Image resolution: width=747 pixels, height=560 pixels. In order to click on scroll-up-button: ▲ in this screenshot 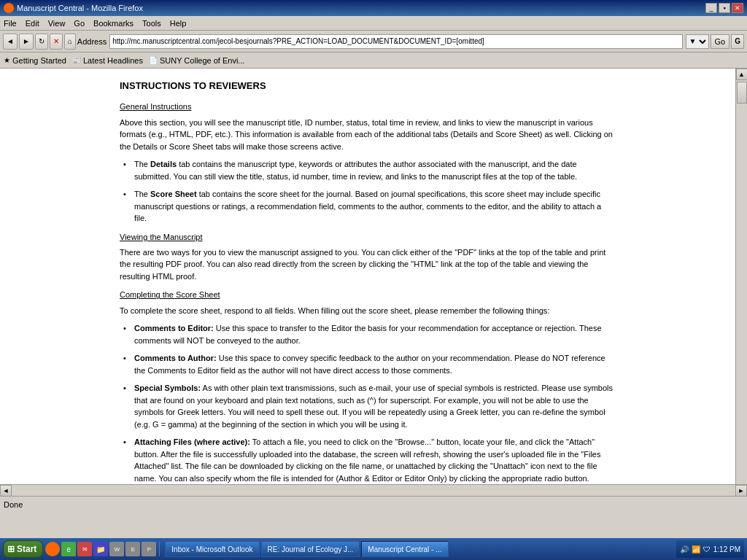, I will do `click(742, 74)`.